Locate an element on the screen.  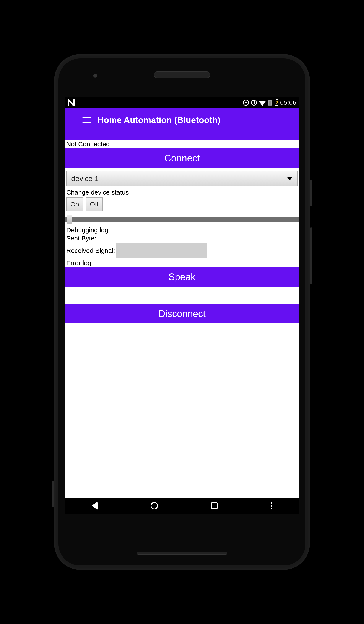
change-device-status-label: Change device status is located at coordinates (182, 192).